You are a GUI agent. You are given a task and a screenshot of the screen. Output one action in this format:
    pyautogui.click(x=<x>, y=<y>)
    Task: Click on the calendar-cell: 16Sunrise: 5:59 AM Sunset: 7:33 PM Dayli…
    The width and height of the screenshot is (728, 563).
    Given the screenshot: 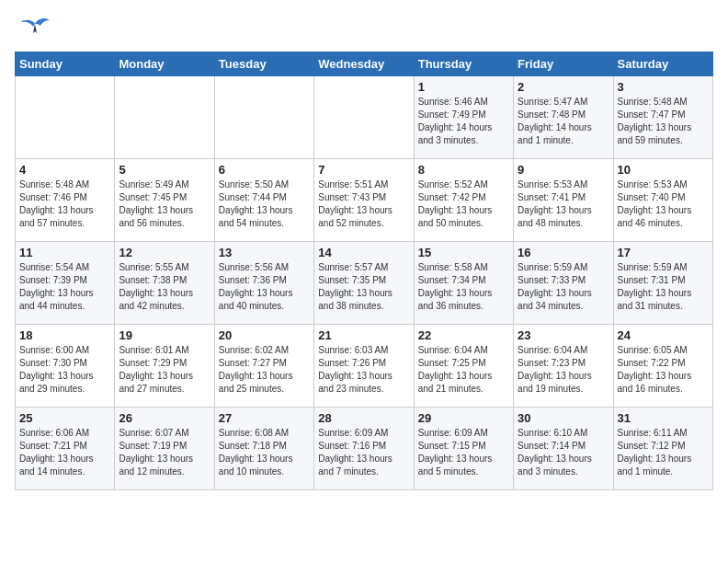 What is the action you would take?
    pyautogui.click(x=563, y=283)
    